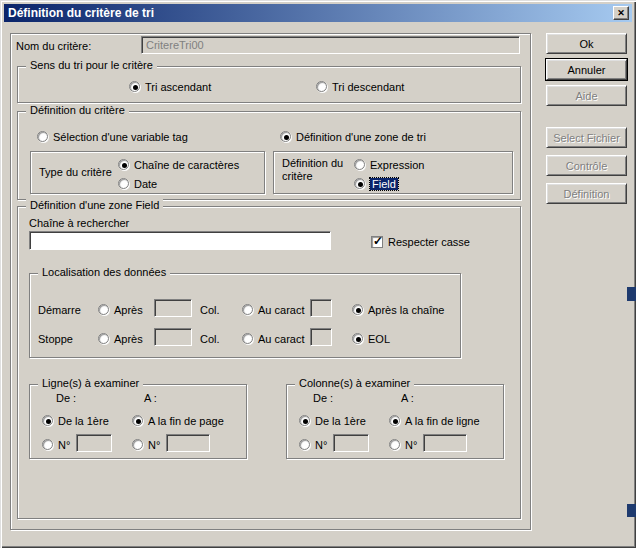 The image size is (636, 548). Describe the element at coordinates (173, 308) in the screenshot. I see `start-col-input` at that location.